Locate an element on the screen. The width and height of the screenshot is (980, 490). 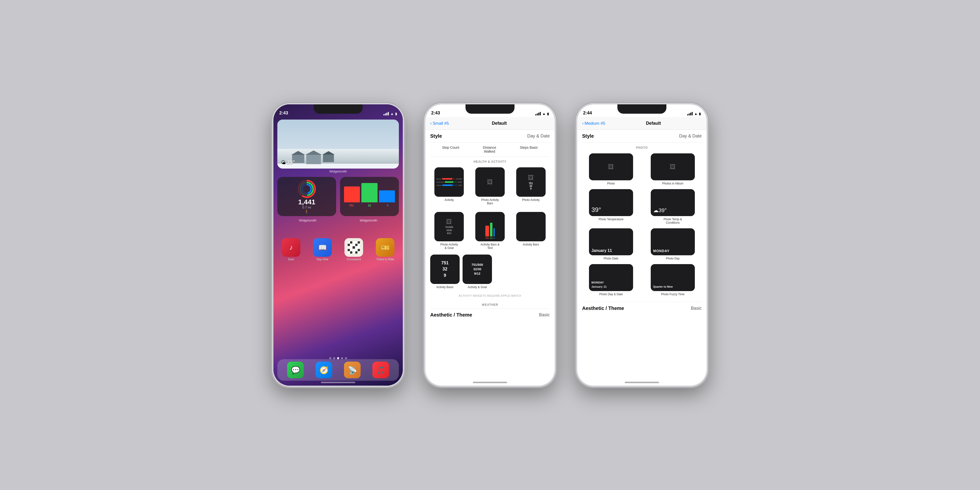
photo-icon-w2: 🖼 is located at coordinates (673, 167).